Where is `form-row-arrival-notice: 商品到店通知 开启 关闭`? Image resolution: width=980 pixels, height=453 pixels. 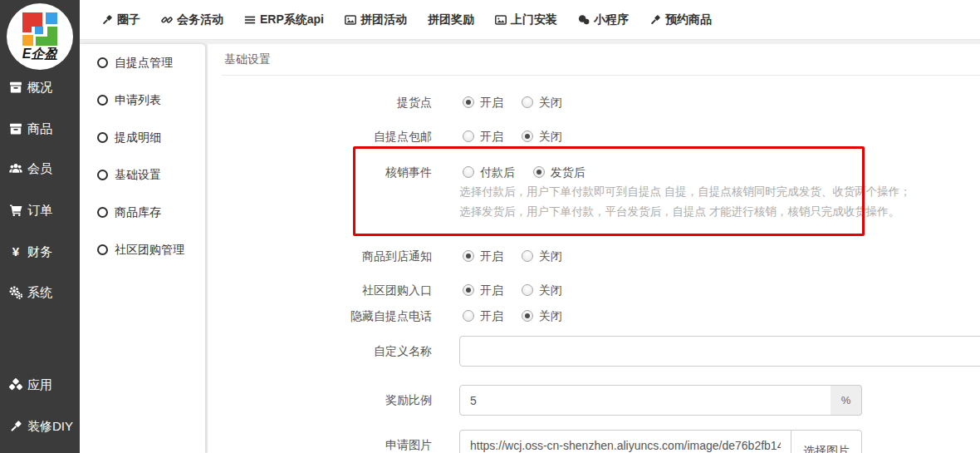 form-row-arrival-notice: 商品到店通知 开启 关闭 is located at coordinates (594, 256).